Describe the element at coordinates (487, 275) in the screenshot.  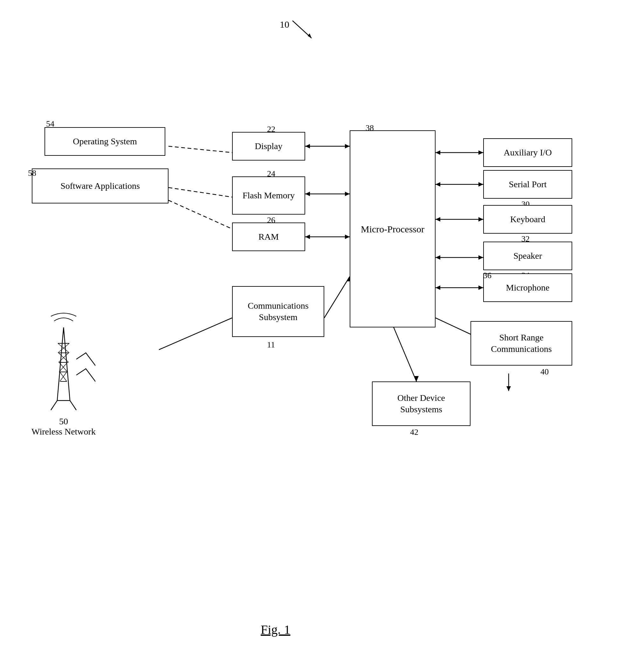
I see `microphone-ref: 36` at that location.